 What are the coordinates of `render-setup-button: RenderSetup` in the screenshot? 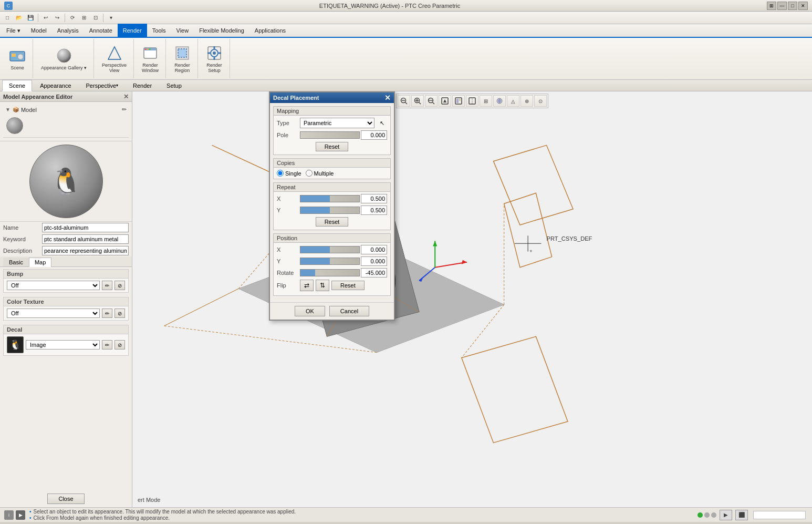 It's located at (214, 59).